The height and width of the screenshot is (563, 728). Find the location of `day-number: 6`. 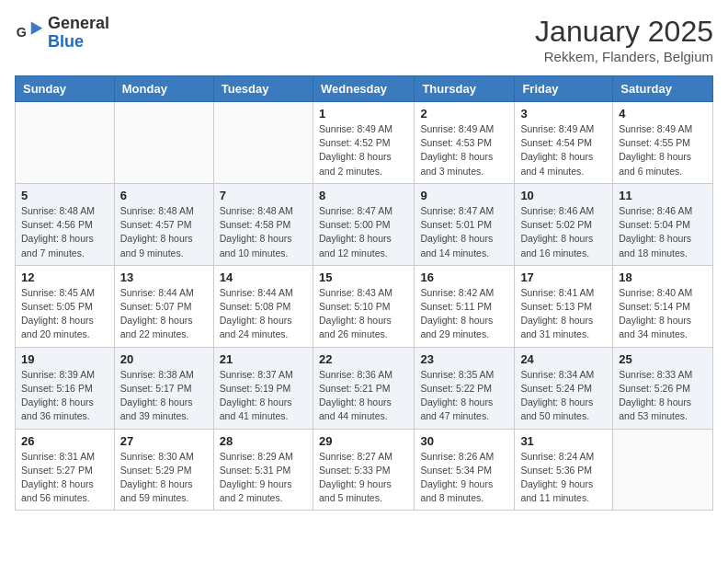

day-number: 6 is located at coordinates (164, 195).